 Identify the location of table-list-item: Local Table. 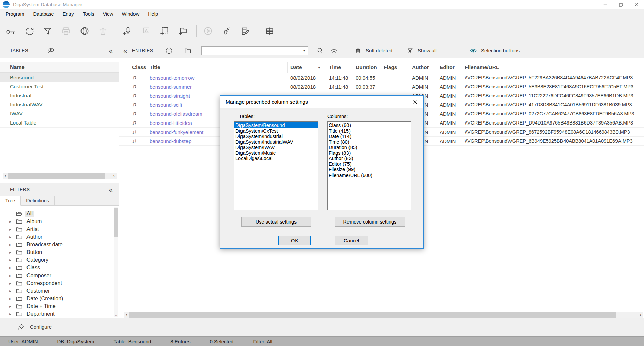
(59, 123).